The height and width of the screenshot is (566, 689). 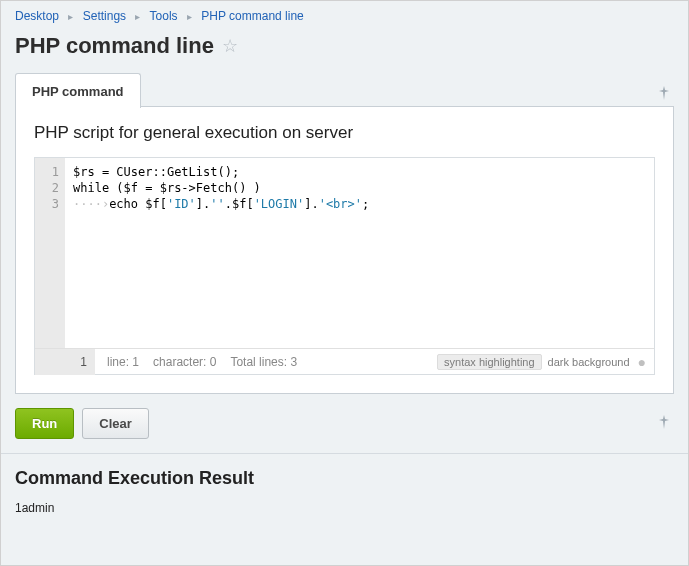 What do you see at coordinates (490, 362) in the screenshot?
I see `syntax-highlighting-toggle: syntax highlighting` at bounding box center [490, 362].